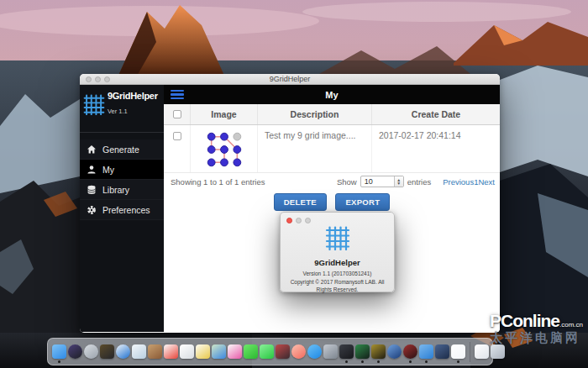  Describe the element at coordinates (299, 220) in the screenshot. I see `about-minimize-button` at that location.